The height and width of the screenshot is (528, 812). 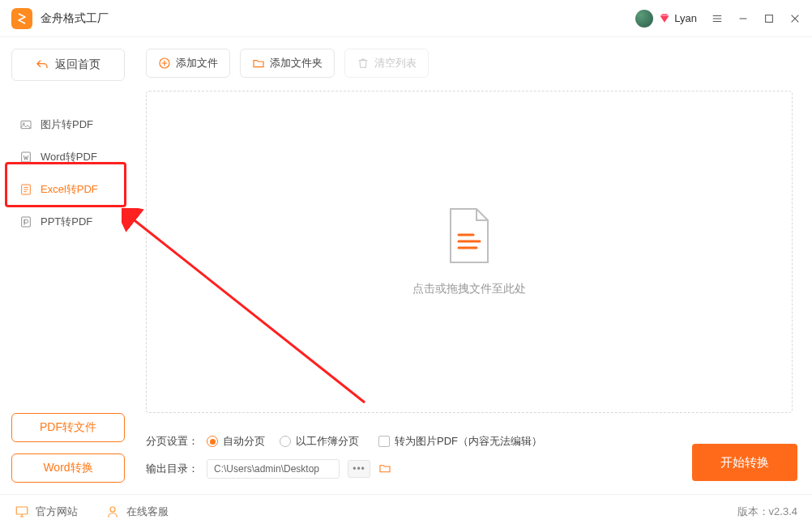 I want to click on close-button, so click(x=795, y=19).